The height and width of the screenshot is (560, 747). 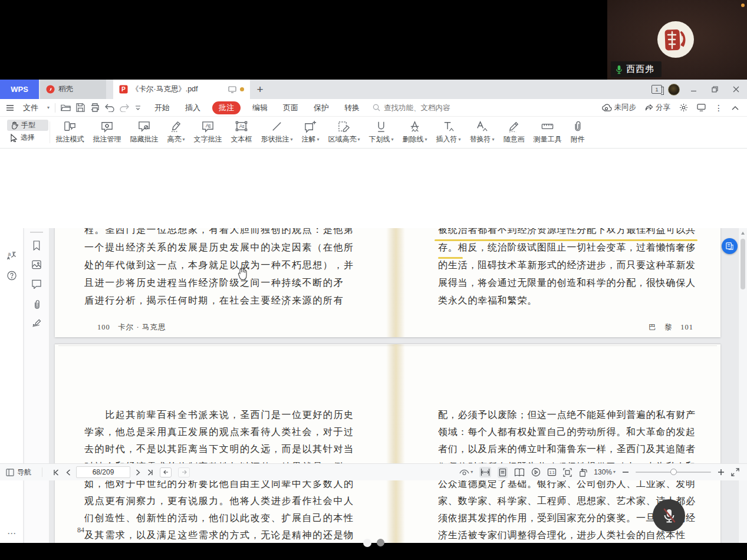 I want to click on select-tool-button: 选择, so click(x=28, y=138).